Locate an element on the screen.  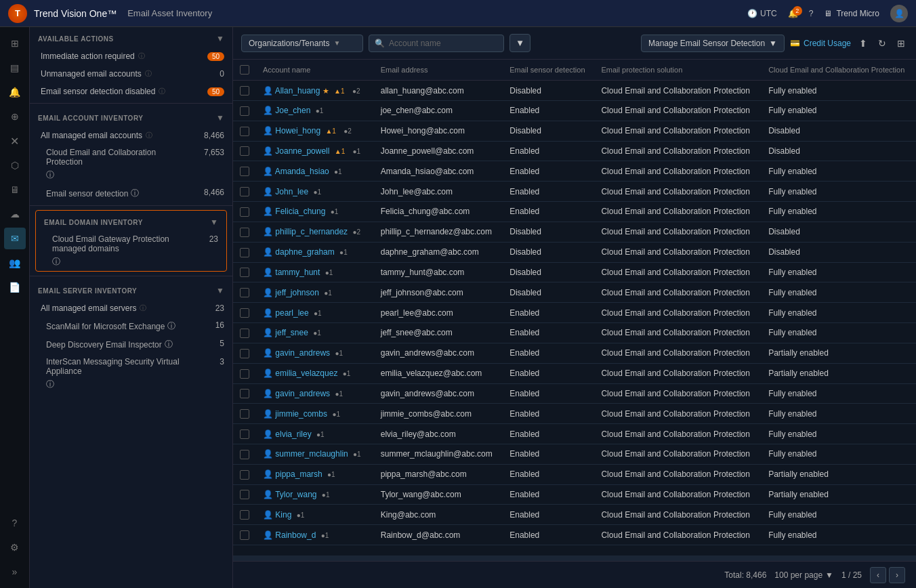
account-name-link: Amanda_hsiao is located at coordinates (302, 171).